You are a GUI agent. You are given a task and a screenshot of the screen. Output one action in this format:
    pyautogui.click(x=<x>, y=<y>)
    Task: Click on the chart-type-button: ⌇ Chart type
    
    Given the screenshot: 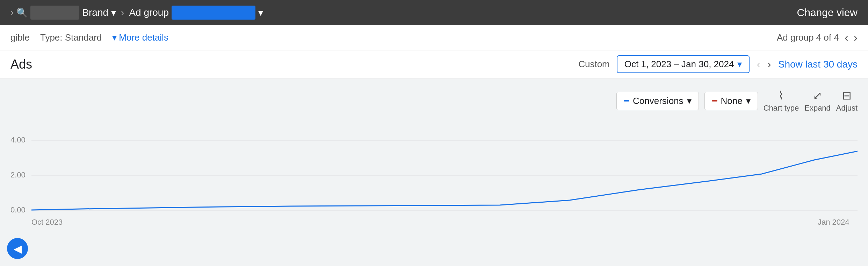 What is the action you would take?
    pyautogui.click(x=781, y=101)
    